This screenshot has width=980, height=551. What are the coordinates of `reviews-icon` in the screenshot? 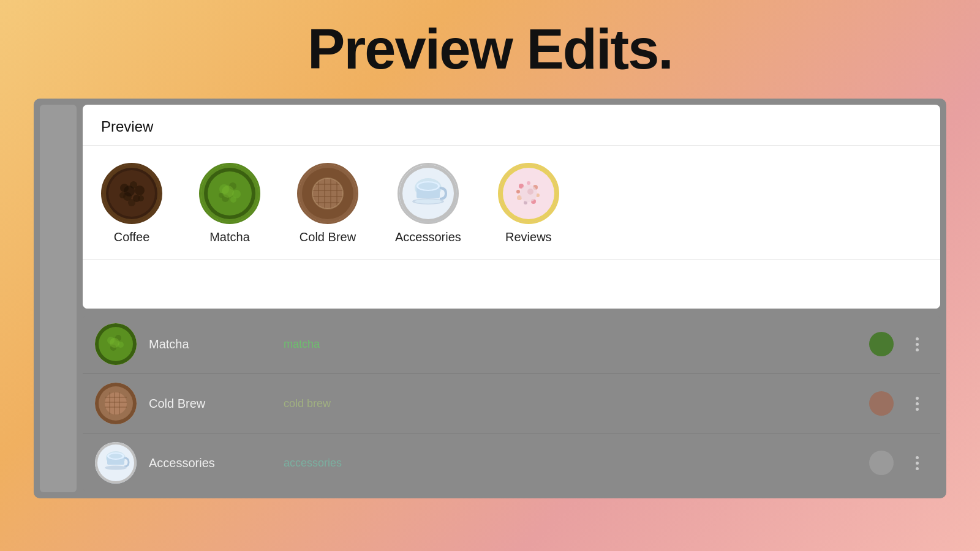 It's located at (529, 193).